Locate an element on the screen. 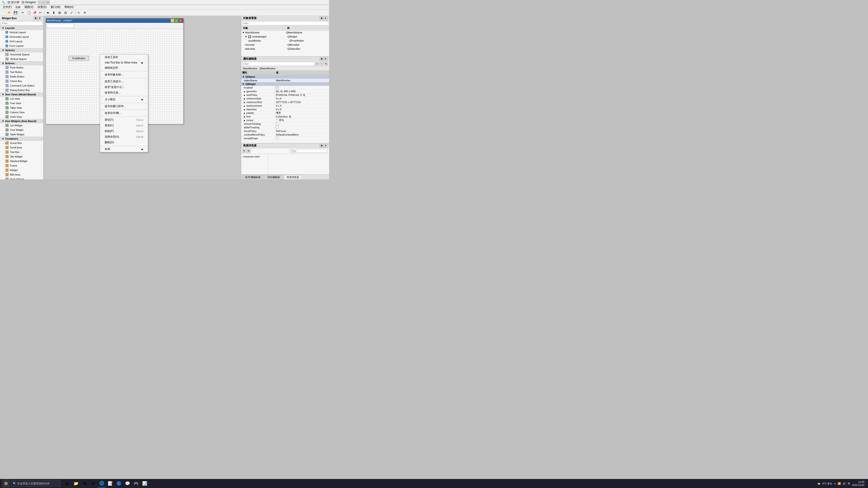  prop-row-geometry: ▶ geometry [(0, 0), 800 x 600] is located at coordinates (285, 91).